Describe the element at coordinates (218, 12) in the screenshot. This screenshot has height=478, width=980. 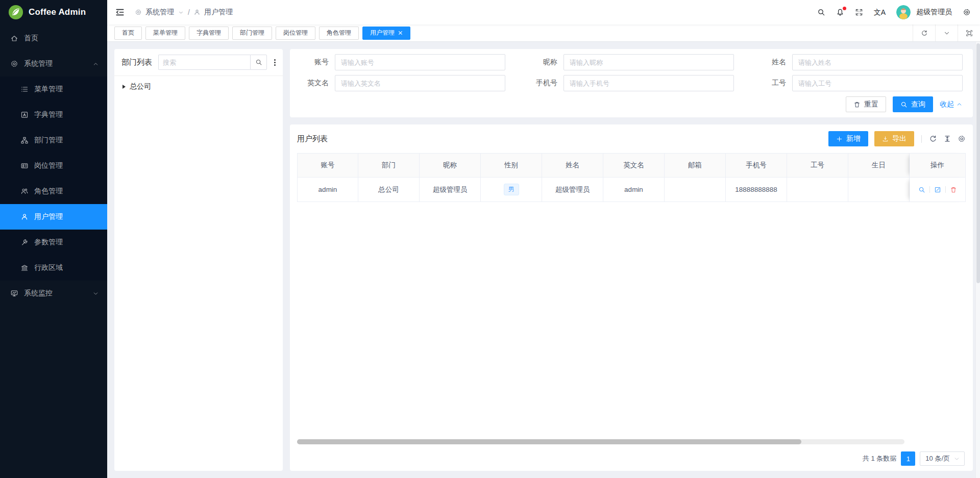
I see `breadcrumb-item-user: 用户管理` at that location.